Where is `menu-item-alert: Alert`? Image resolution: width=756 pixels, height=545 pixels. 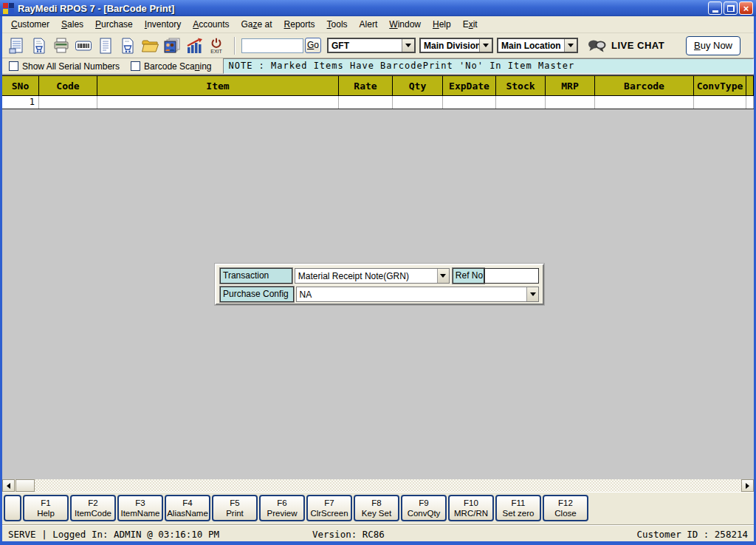 menu-item-alert: Alert is located at coordinates (369, 24).